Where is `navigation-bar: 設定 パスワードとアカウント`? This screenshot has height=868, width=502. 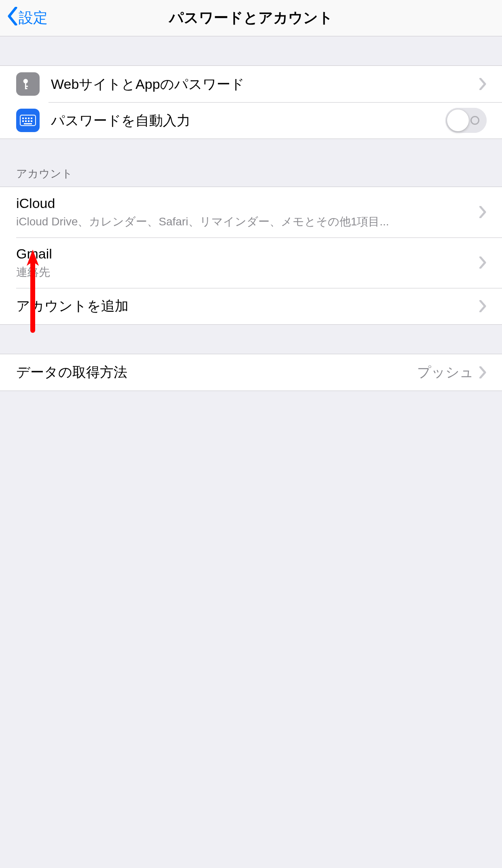 navigation-bar: 設定 パスワードとアカウント is located at coordinates (251, 18).